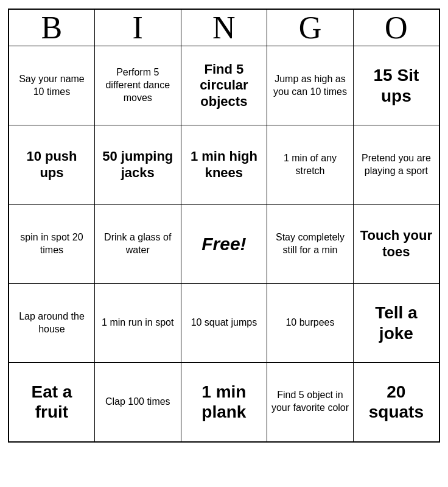  Describe the element at coordinates (51, 28) in the screenshot. I see `letter-b: B` at that location.